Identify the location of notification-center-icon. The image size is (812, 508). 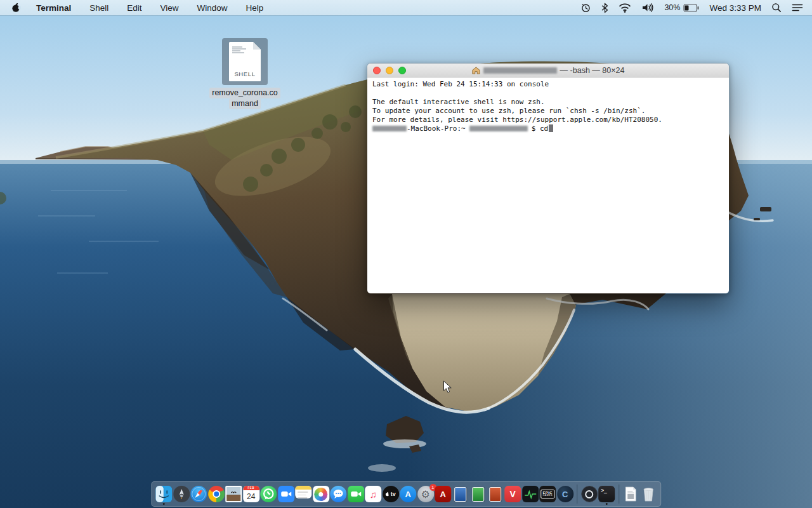
(797, 8).